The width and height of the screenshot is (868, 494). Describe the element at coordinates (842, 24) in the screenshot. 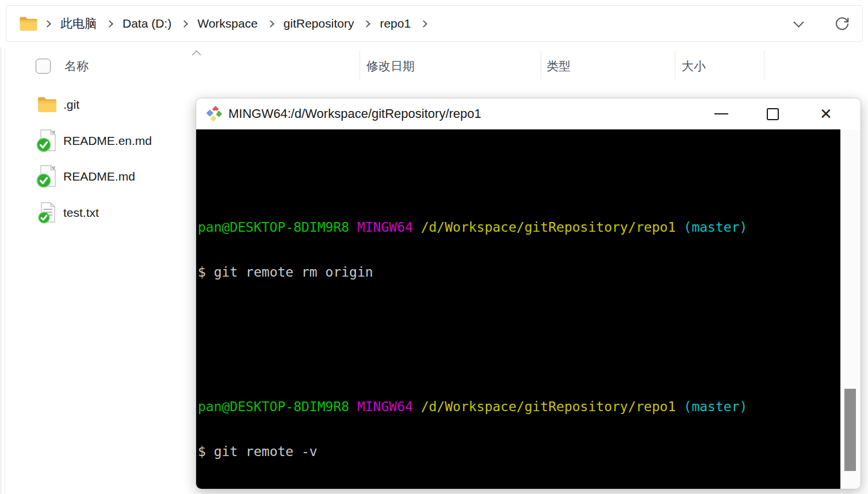

I see `refresh-icon` at that location.